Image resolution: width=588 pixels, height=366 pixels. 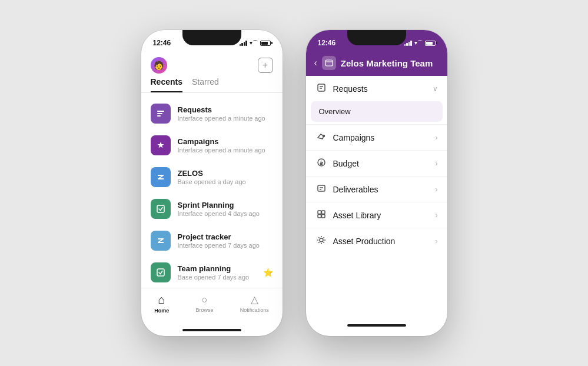 What do you see at coordinates (377, 64) in the screenshot?
I see `purple-header: ‹ Zelos Marketing Team` at bounding box center [377, 64].